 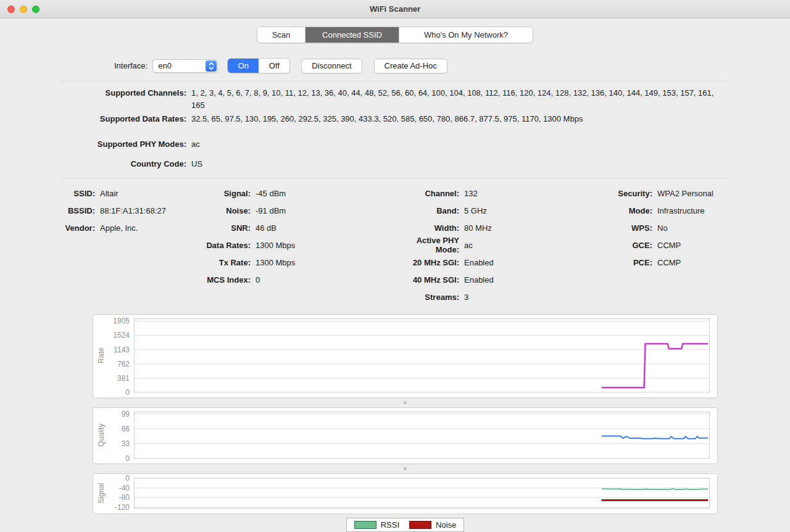 What do you see at coordinates (133, 211) in the screenshot?
I see `bssid-value: 88:1F:A1:31:68:27` at bounding box center [133, 211].